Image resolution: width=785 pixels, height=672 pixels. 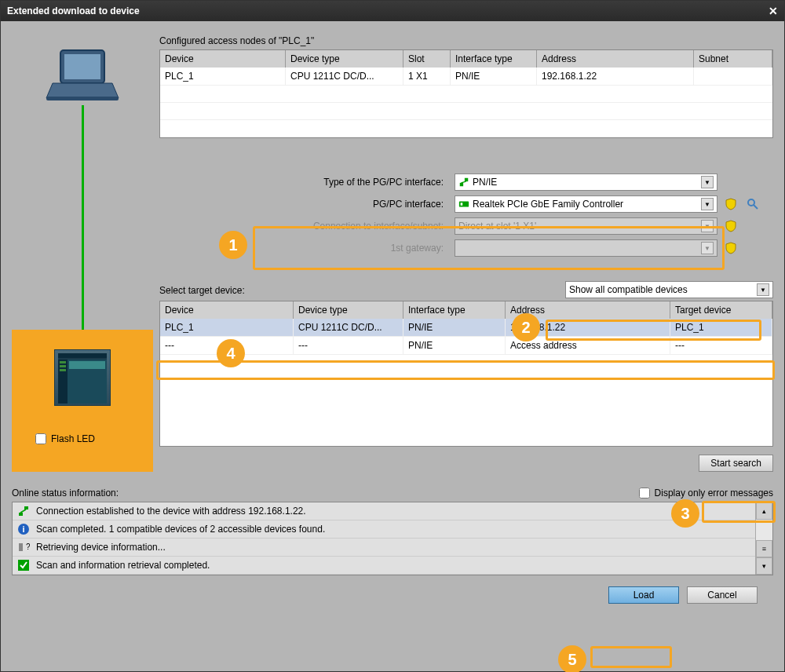 What do you see at coordinates (231, 353) in the screenshot?
I see `callout-4: 4` at bounding box center [231, 353].